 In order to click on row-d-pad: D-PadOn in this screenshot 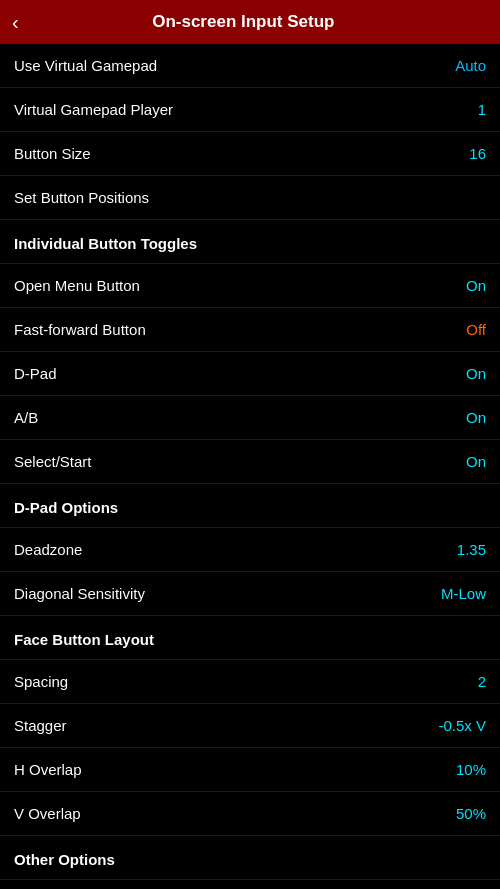, I will do `click(250, 374)`.